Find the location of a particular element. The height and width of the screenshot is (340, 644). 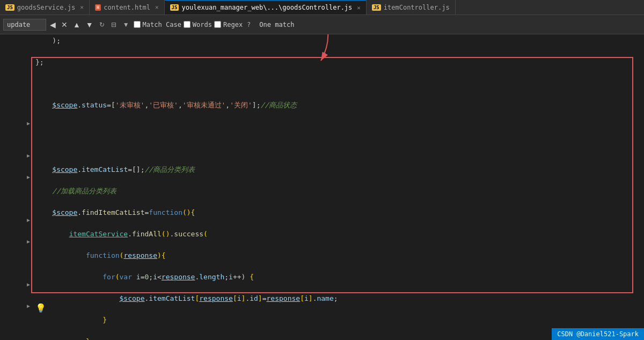

filter-button: ⊟ is located at coordinates (114, 25).